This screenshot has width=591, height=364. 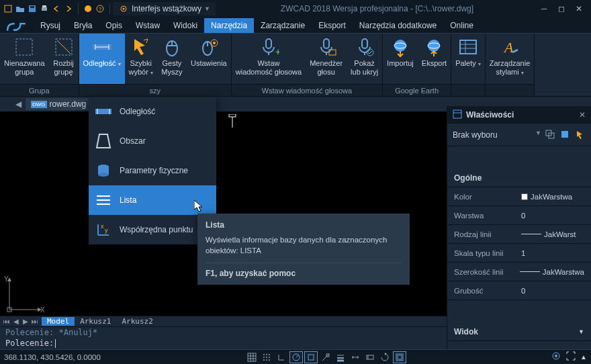 I want to click on prev-icon: ◀, so click(x=16, y=321).